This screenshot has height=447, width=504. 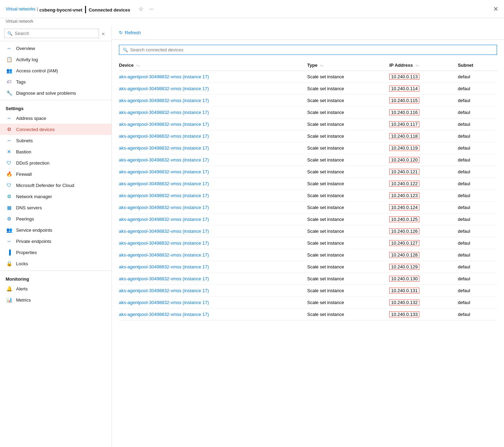 I want to click on ip-address: 10.240.0.122, so click(x=404, y=184).